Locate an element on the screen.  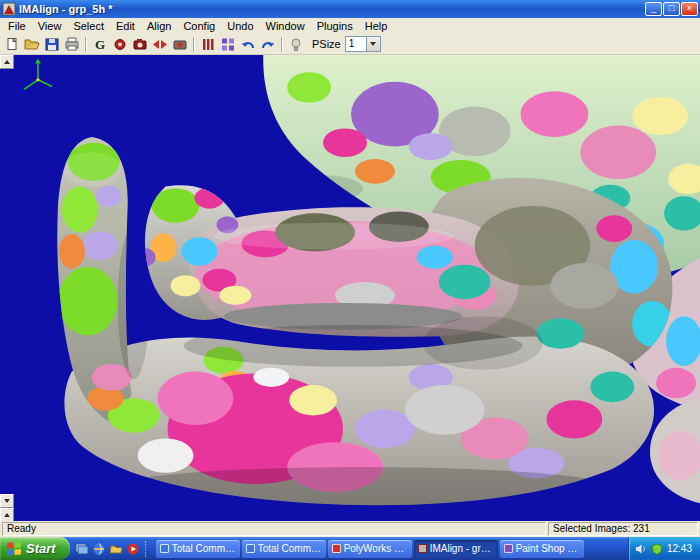
menu-config: Config is located at coordinates (199, 26).